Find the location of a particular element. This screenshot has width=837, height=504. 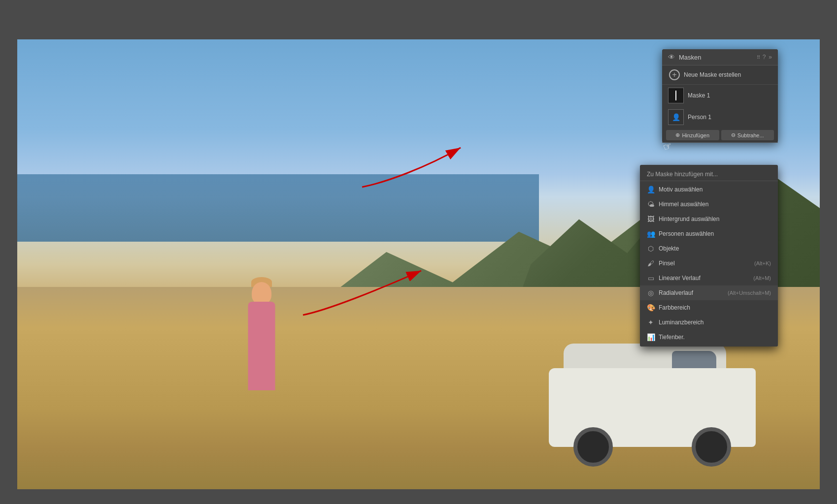

lumin-icon: ✦ is located at coordinates (651, 322).